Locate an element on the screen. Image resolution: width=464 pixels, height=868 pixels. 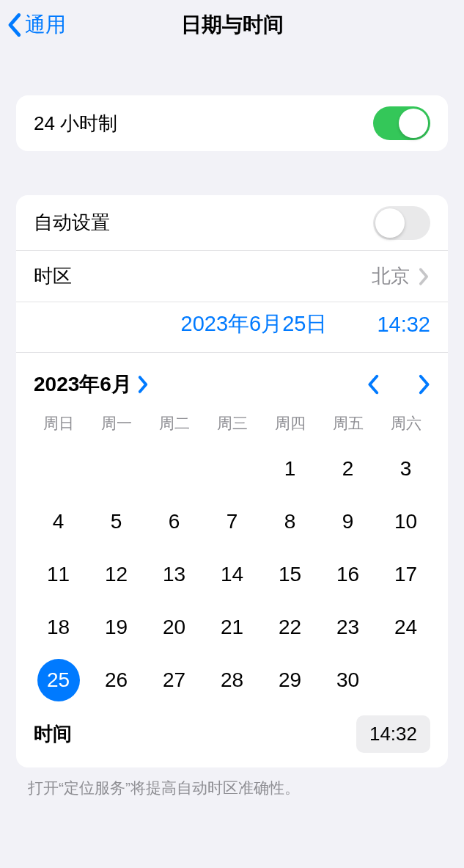
calendar-day: 17 is located at coordinates (406, 575).